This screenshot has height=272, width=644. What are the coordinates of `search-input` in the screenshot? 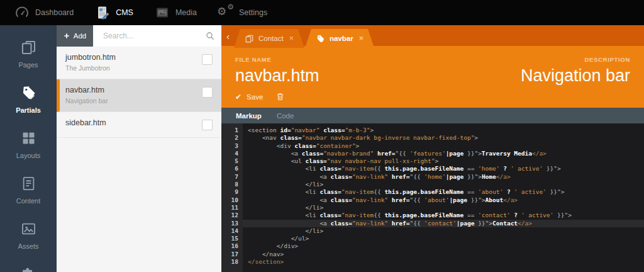 It's located at (153, 36).